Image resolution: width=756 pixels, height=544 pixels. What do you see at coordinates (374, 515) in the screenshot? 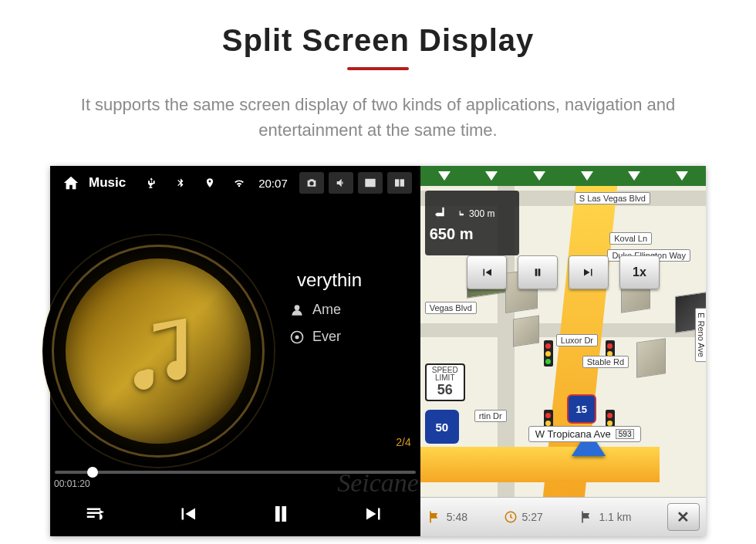
I see `next-track-icon` at bounding box center [374, 515].